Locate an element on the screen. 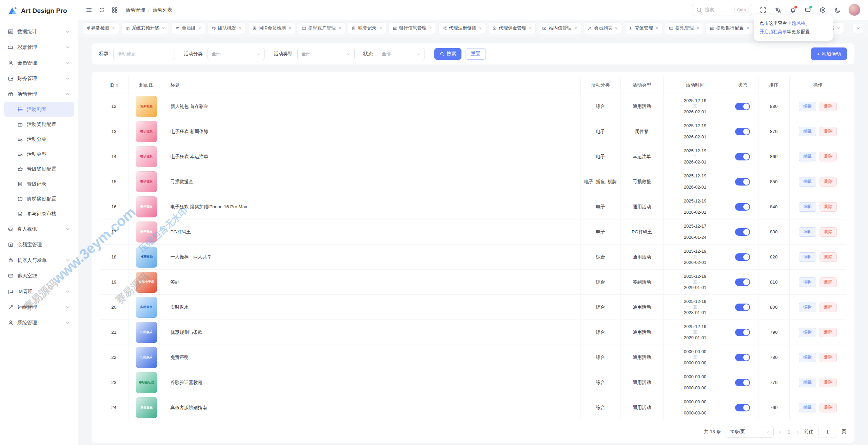 Image resolution: width=868 pixels, height=445 pixels. translate-icon is located at coordinates (778, 10).